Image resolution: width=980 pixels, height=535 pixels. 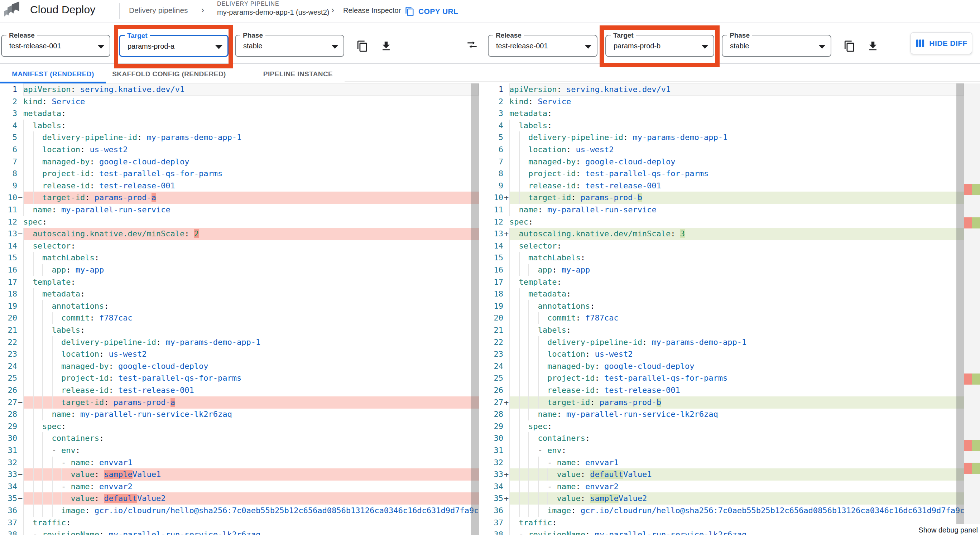 What do you see at coordinates (475, 309) in the screenshot?
I see `scrollbar-thumb-left` at bounding box center [475, 309].